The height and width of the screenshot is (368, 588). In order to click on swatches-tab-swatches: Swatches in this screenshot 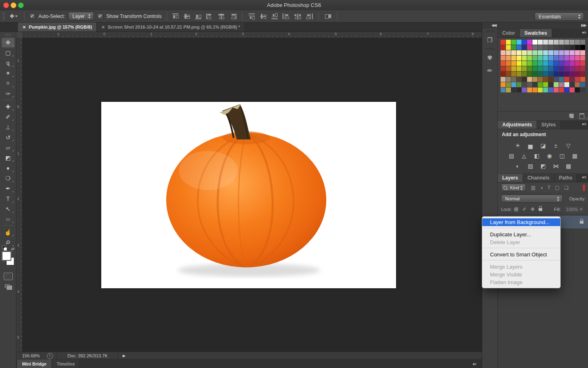, I will do `click(536, 33)`.